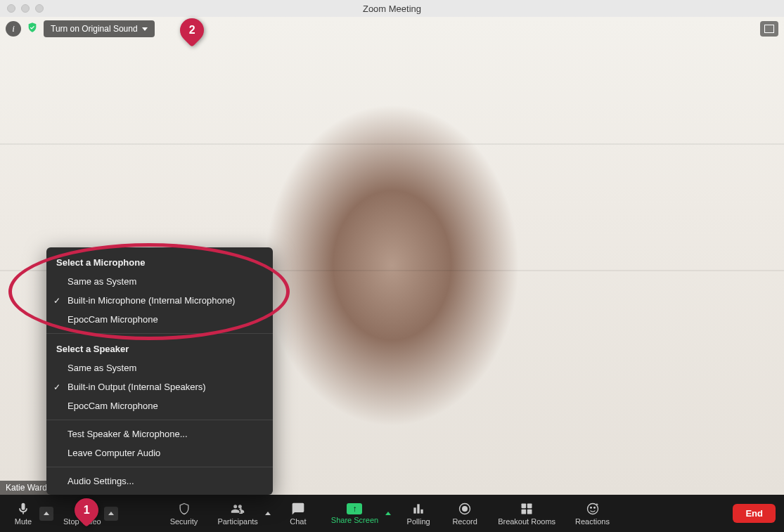 This screenshot has height=532, width=784. What do you see at coordinates (465, 509) in the screenshot?
I see `record-icon` at bounding box center [465, 509].